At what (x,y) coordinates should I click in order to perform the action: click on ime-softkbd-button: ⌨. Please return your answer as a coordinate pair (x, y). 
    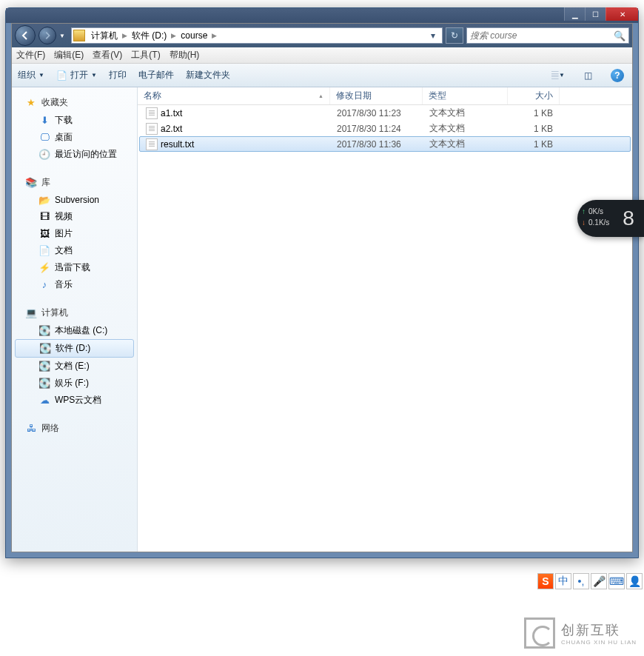
    Looking at the image, I should click on (617, 581).